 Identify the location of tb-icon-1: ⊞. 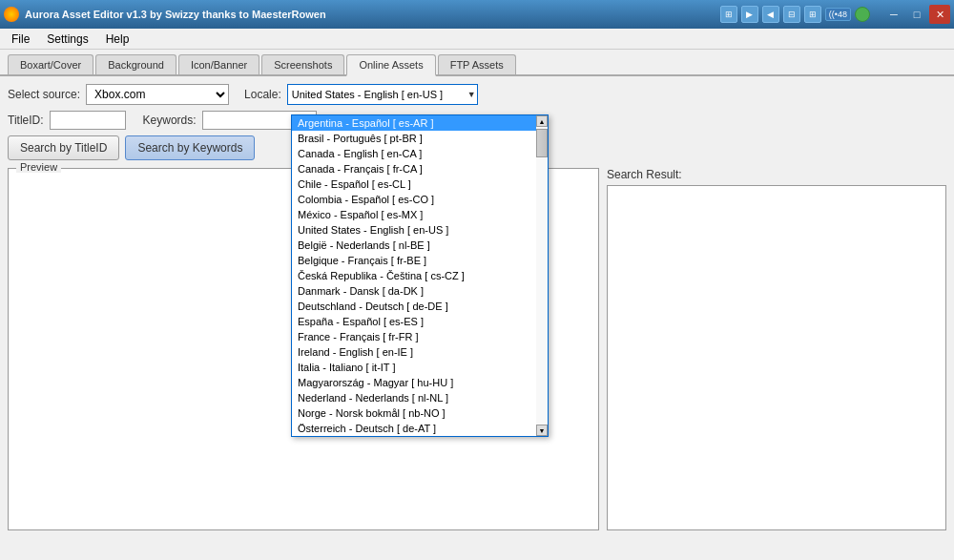
(729, 14).